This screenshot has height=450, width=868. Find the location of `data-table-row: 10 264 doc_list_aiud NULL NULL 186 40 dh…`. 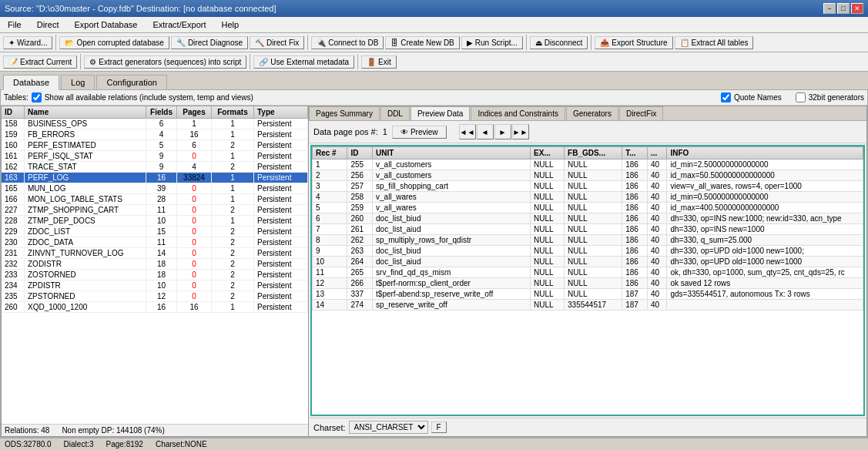

data-table-row: 10 264 doc_list_aiud NULL NULL 186 40 dh… is located at coordinates (588, 262).